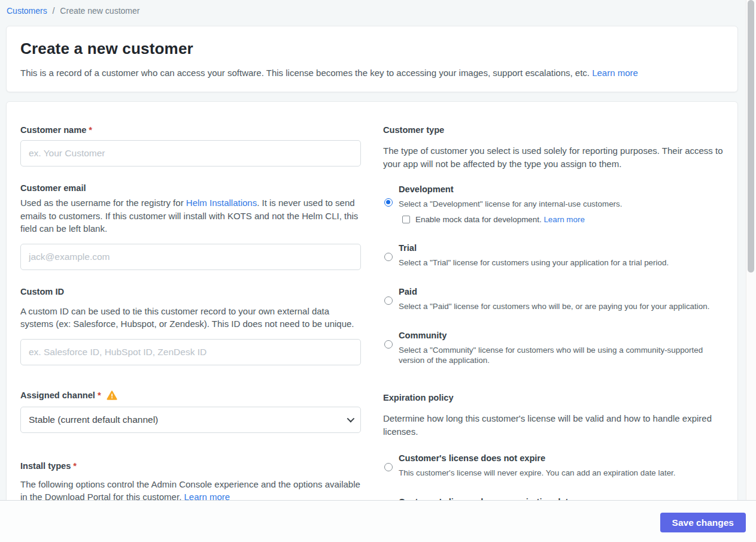 The height and width of the screenshot is (542, 756). What do you see at coordinates (221, 202) in the screenshot?
I see `helm-installations-link: Helm Installations` at bounding box center [221, 202].